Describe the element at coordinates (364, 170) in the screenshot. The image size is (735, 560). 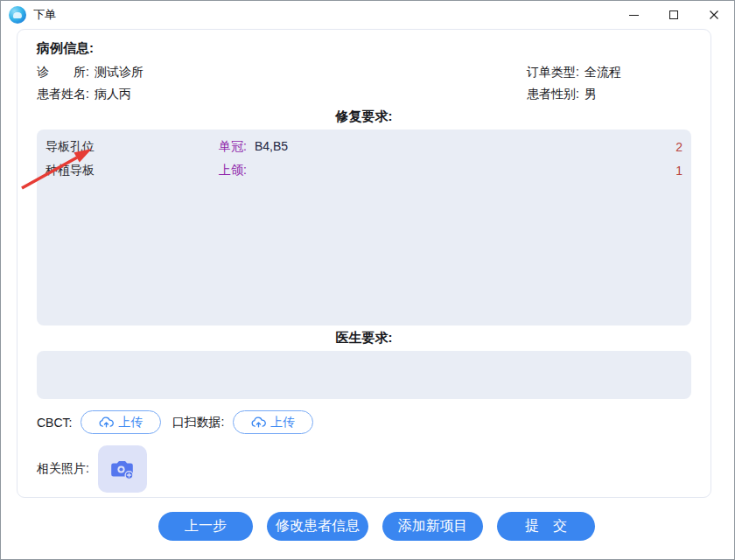
I see `repair-item-row: 种植导板 上颌: 1` at that location.